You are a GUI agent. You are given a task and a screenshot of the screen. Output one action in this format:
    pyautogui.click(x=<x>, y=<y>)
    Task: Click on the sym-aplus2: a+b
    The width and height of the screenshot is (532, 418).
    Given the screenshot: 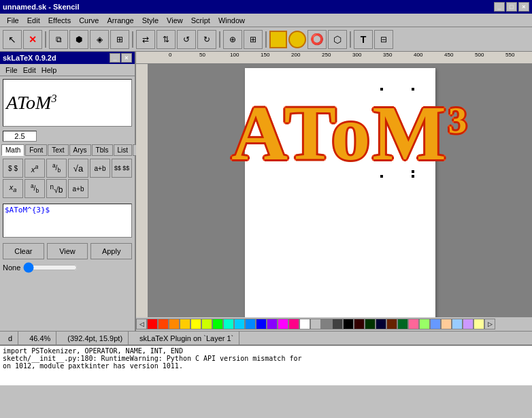 What is the action you would take?
    pyautogui.click(x=78, y=189)
    